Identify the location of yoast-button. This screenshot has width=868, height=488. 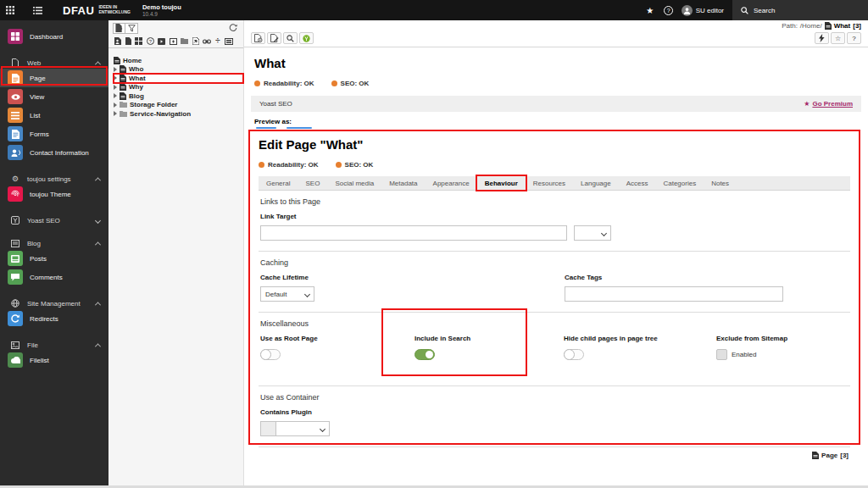
(307, 38).